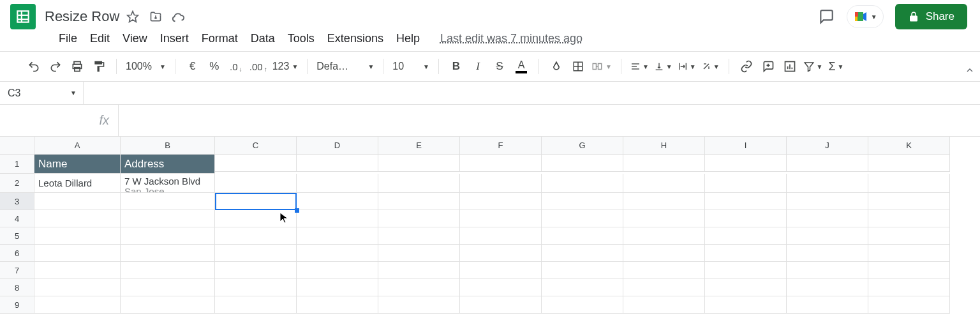 This screenshot has width=980, height=336. I want to click on expand-toolbar-icon, so click(970, 70).